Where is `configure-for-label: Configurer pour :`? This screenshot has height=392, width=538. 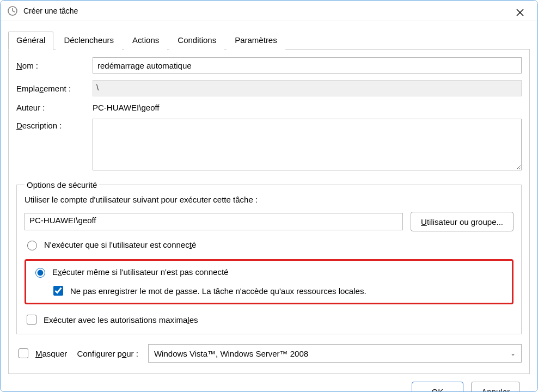
configure-for-label: Configurer pour : is located at coordinates (108, 354).